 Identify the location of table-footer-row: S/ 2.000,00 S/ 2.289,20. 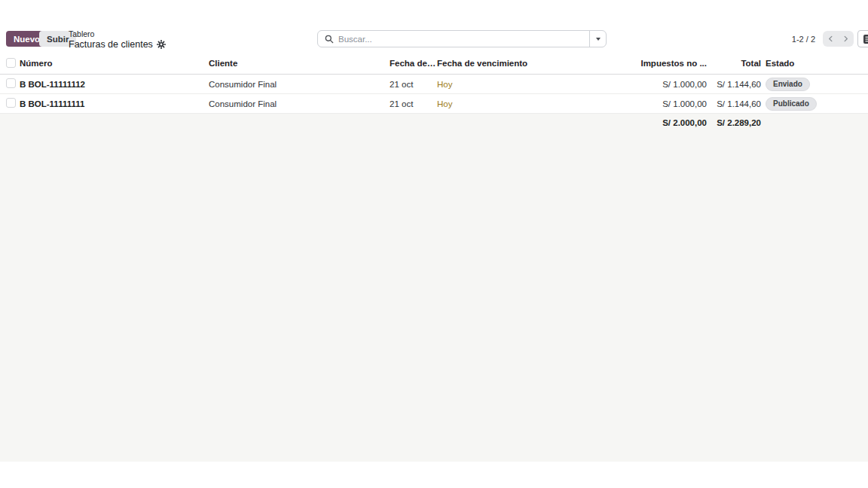
(434, 123).